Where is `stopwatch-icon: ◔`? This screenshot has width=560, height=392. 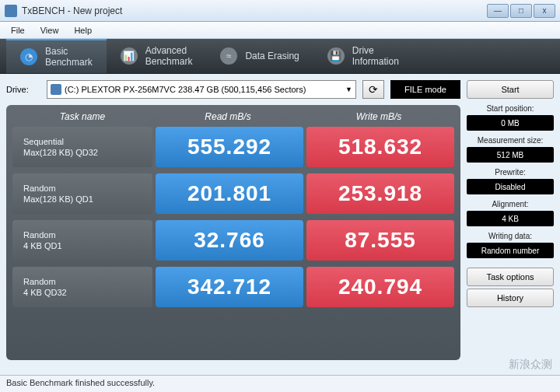 stopwatch-icon: ◔ is located at coordinates (29, 57).